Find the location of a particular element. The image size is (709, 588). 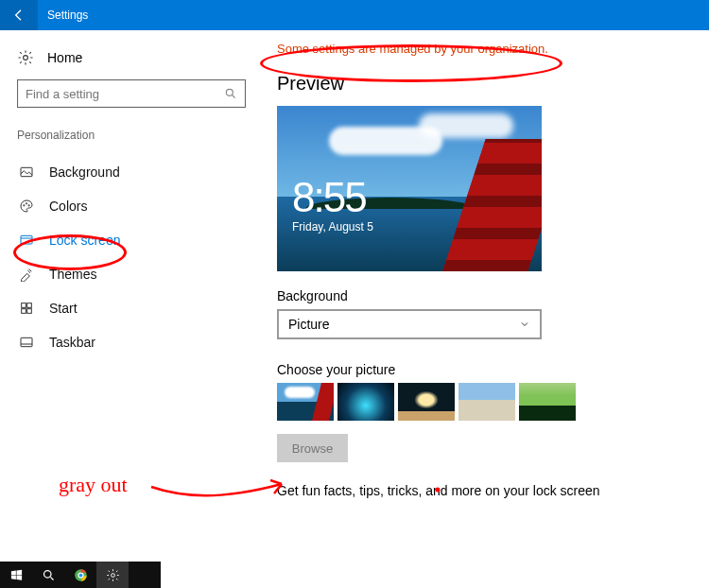

settings-button is located at coordinates (112, 575).